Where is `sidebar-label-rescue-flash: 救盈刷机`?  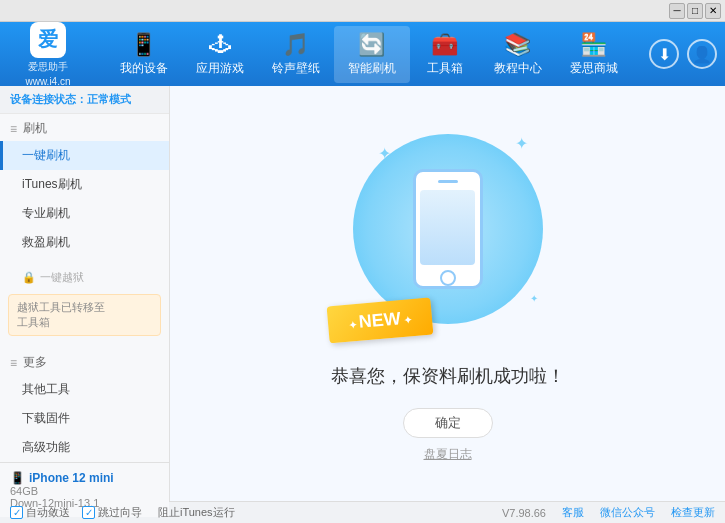
sidebar-label-rescue-flash: 救盈刷机 is located at coordinates (46, 242).